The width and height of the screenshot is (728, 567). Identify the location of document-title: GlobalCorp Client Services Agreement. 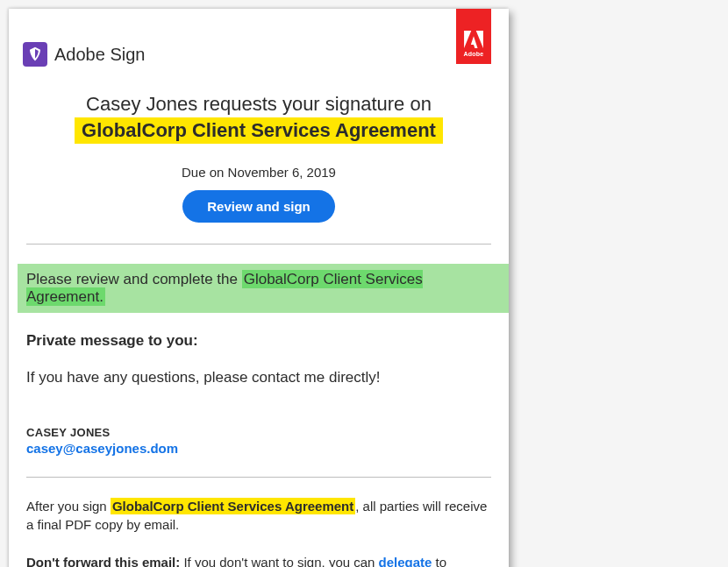
(259, 131).